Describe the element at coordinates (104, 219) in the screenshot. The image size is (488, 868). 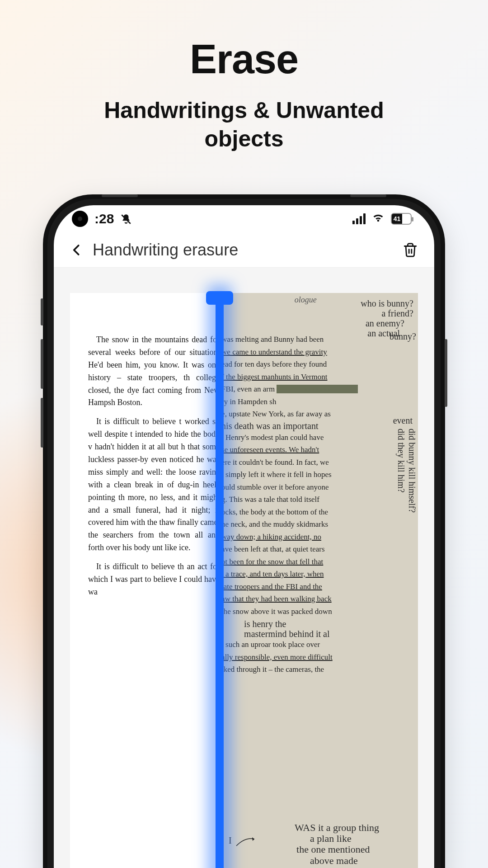
I see `status-time: :28` at that location.